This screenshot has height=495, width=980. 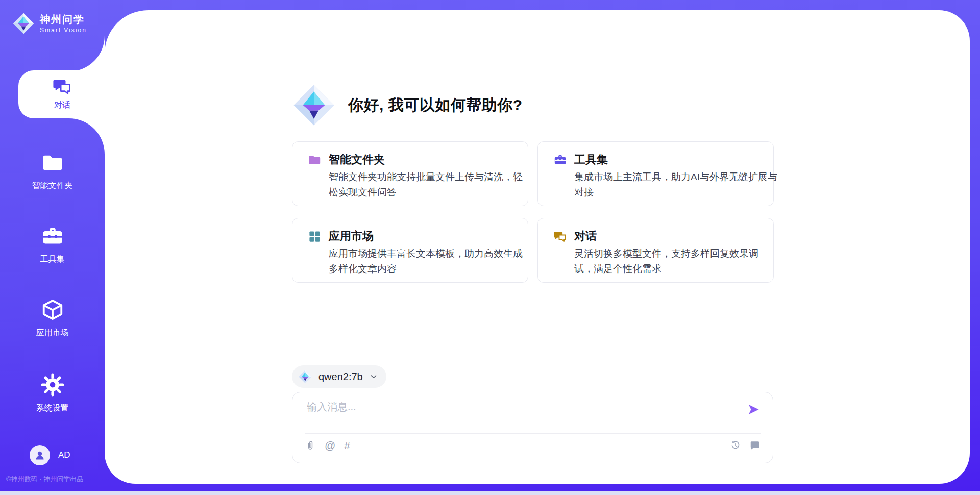 What do you see at coordinates (53, 310) in the screenshot?
I see `cube-icon` at bounding box center [53, 310].